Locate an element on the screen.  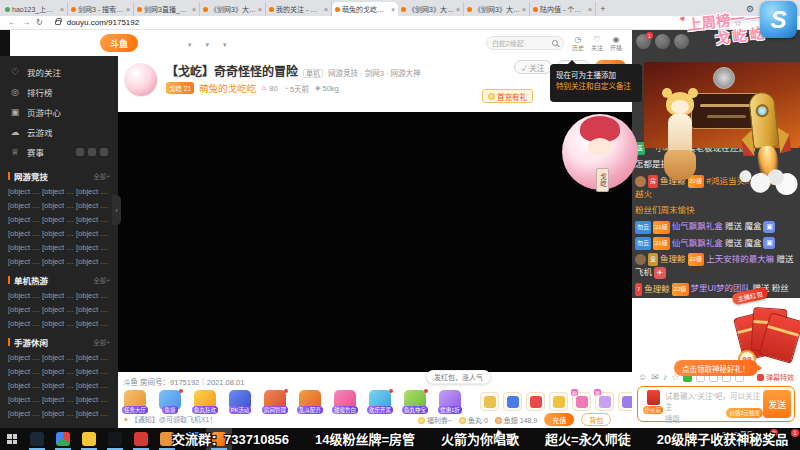
stream-badge-pill is located at coordinates (223, 101).